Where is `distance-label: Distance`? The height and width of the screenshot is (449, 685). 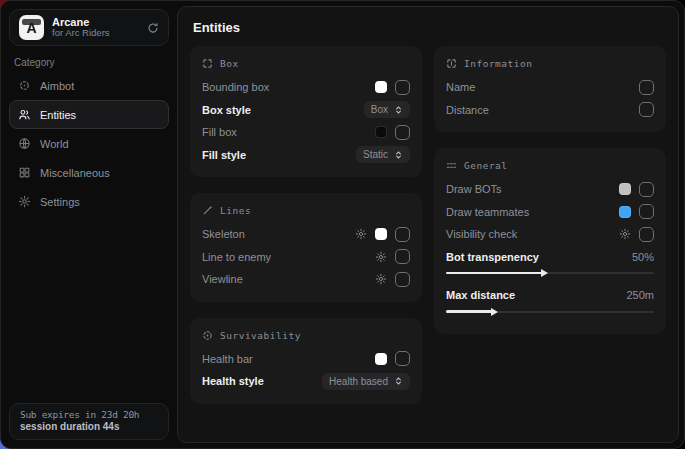
distance-label: Distance is located at coordinates (468, 110).